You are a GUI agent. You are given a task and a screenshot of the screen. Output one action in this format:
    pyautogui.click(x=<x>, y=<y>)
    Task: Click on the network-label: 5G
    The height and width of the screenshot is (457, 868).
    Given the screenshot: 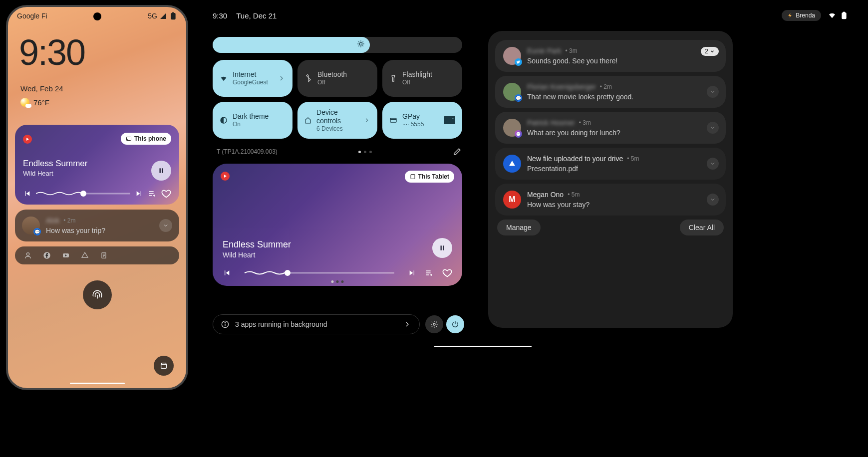 What is the action you would take?
    pyautogui.click(x=153, y=16)
    